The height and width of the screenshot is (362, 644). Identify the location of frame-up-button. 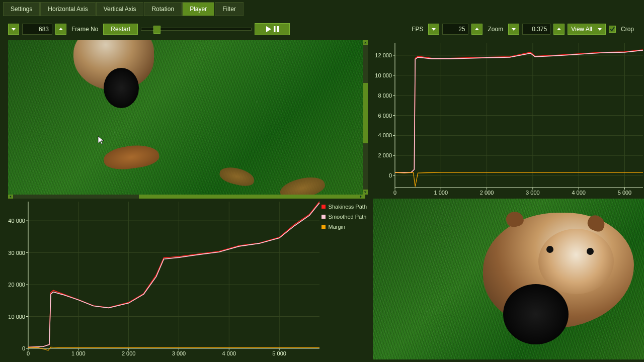
(61, 29).